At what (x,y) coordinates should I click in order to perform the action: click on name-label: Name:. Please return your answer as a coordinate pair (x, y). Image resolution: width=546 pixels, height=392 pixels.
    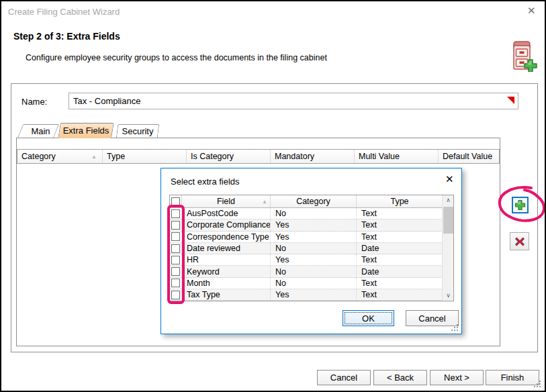
    Looking at the image, I should click on (34, 102).